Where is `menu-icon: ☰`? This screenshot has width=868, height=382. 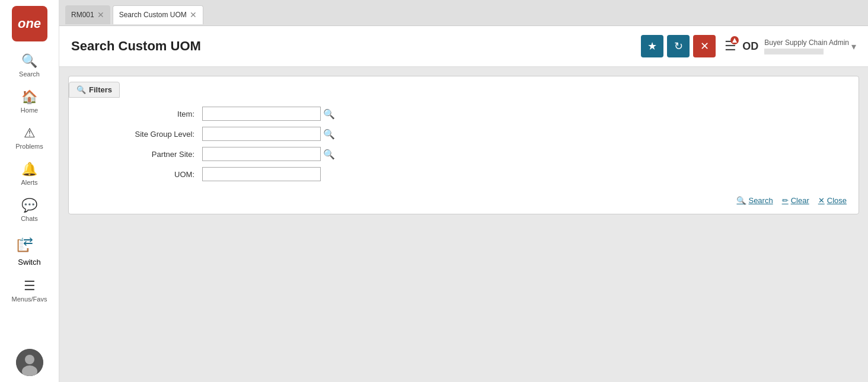
menu-icon: ☰ is located at coordinates (30, 286).